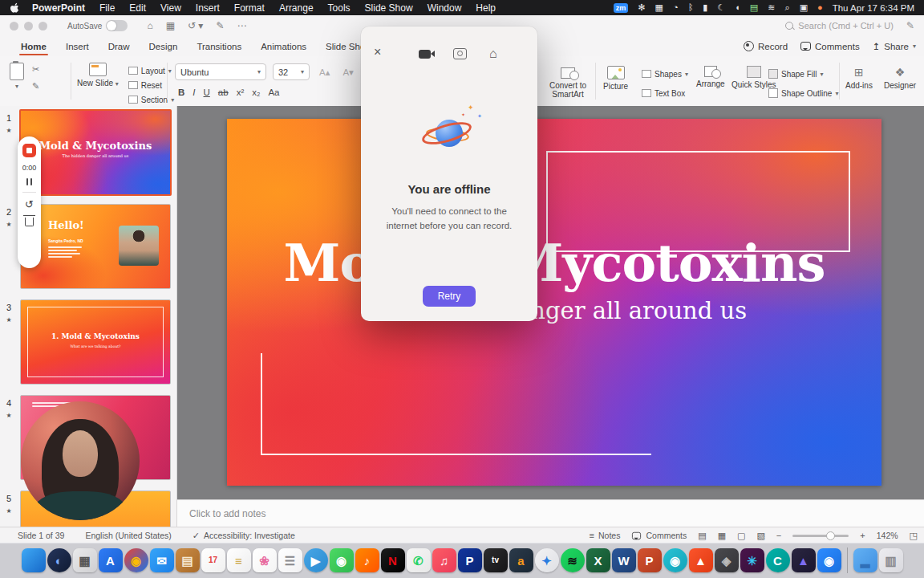 This screenshot has height=578, width=924. I want to click on trash-icon, so click(29, 222).